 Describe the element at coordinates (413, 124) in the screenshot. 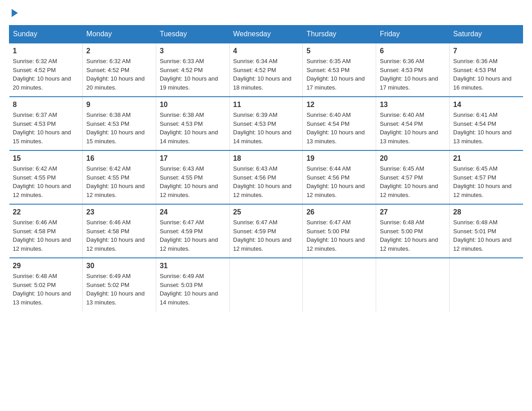

I see `calendar-cell: 13 Sunrise: 6:40 AMSunset: 4:54 PMDaylig…` at that location.